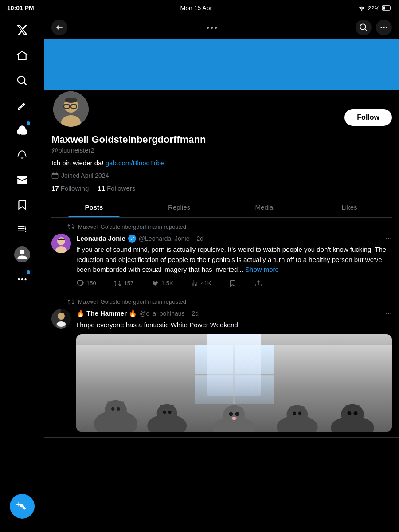  I want to click on sidebar-item-messages, so click(22, 180).